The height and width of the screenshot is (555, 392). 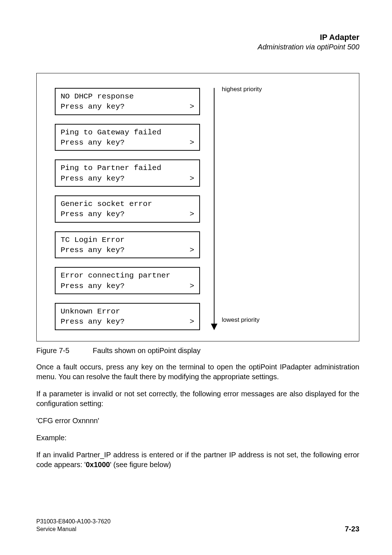 I want to click on header-subtitle: Administration via optiPoint 500, so click(x=198, y=47).